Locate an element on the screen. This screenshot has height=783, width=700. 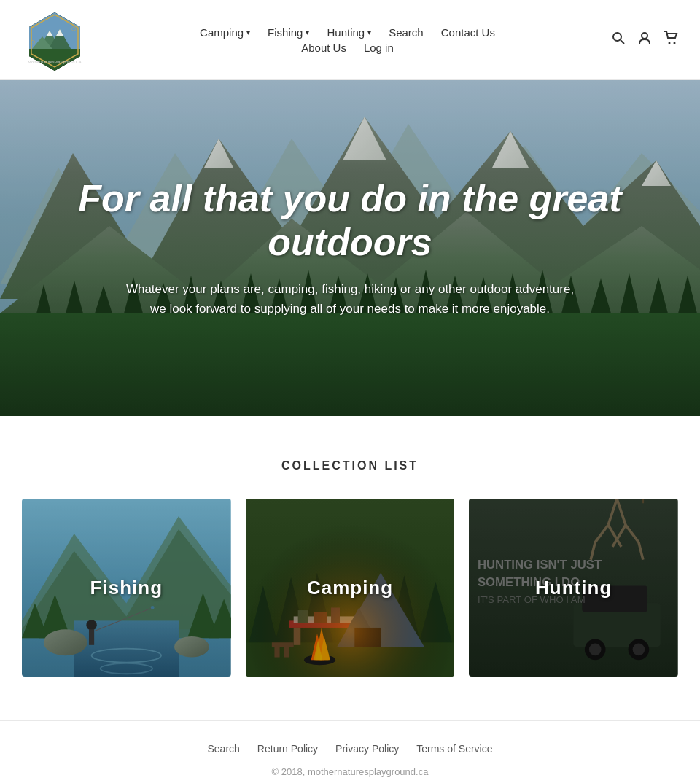
svg-text: MotherNaturesPlayground.CA is located at coordinates (55, 62).